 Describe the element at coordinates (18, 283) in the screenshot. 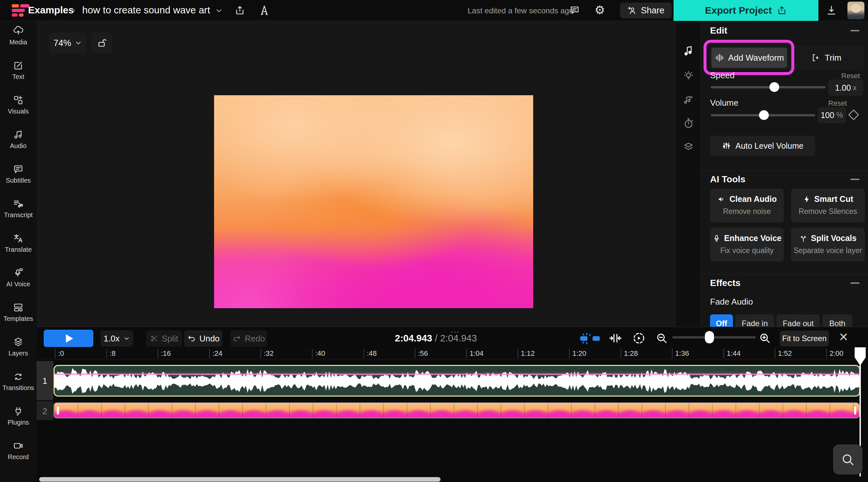

I see `sidebar-item-ai-voice: AI Voice` at that location.